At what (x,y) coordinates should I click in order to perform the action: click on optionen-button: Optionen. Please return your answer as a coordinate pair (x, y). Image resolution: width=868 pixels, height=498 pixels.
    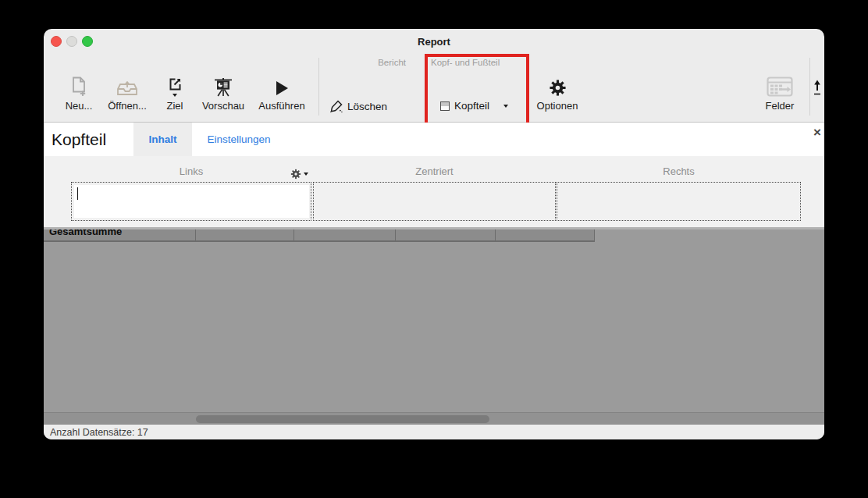
    Looking at the image, I should click on (557, 91).